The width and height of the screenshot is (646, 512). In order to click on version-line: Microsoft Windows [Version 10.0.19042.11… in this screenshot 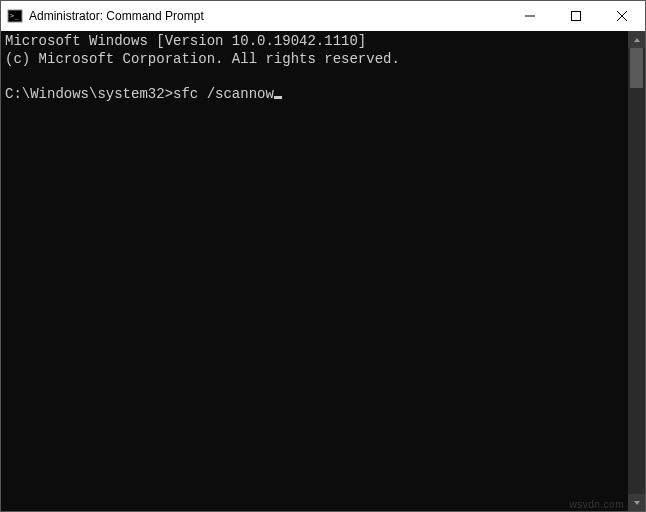, I will do `click(186, 41)`.